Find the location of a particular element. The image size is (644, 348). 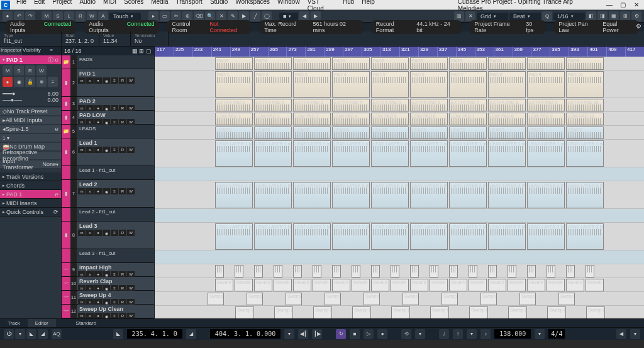

track-row: ▮6Lead 1ms●◉≡RW is located at coordinates (108, 152).